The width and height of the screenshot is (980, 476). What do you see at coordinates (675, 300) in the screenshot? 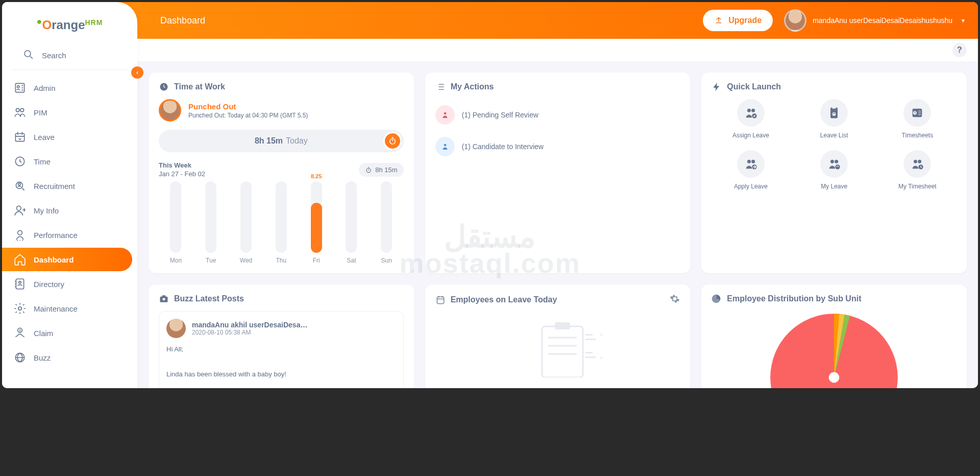
I see `settings-button` at bounding box center [675, 300].